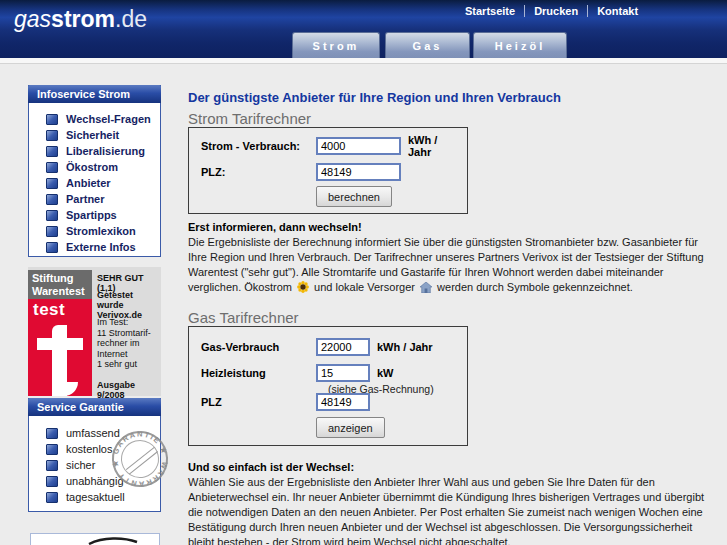  What do you see at coordinates (386, 373) in the screenshot?
I see `gas-heating-unit: kW` at bounding box center [386, 373].